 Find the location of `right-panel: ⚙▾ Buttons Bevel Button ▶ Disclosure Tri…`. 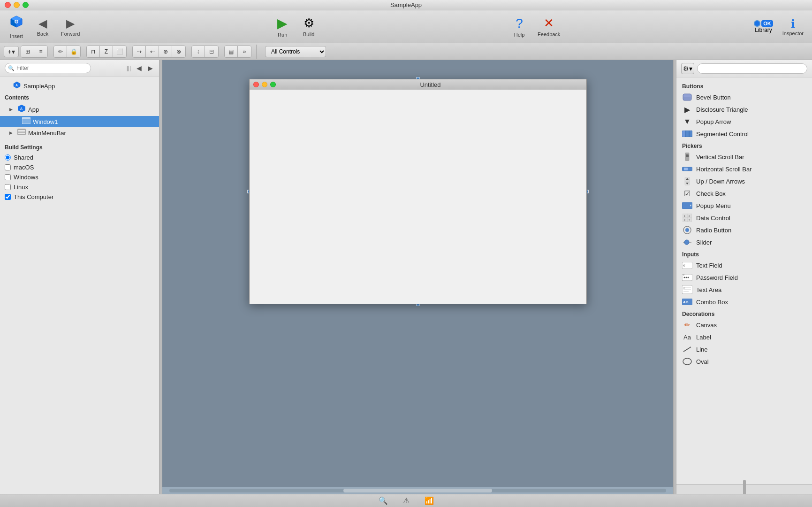

right-panel: ⚙▾ Buttons Bevel Button ▶ Disclosure Tri… is located at coordinates (744, 277).